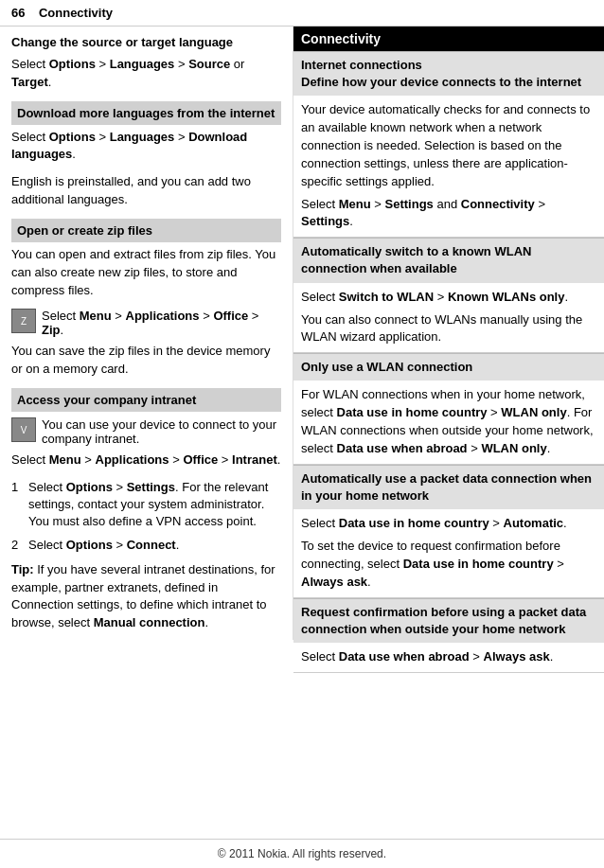 The image size is (604, 868). I want to click on internet-connections-body: Your device automatically checks for and…, so click(449, 167).